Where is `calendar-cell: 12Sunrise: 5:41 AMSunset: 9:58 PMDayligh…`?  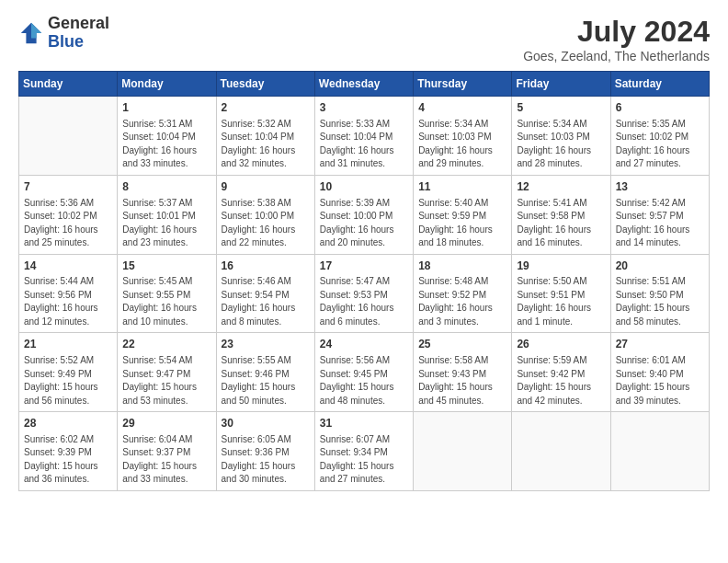 calendar-cell: 12Sunrise: 5:41 AMSunset: 9:58 PMDayligh… is located at coordinates (561, 214).